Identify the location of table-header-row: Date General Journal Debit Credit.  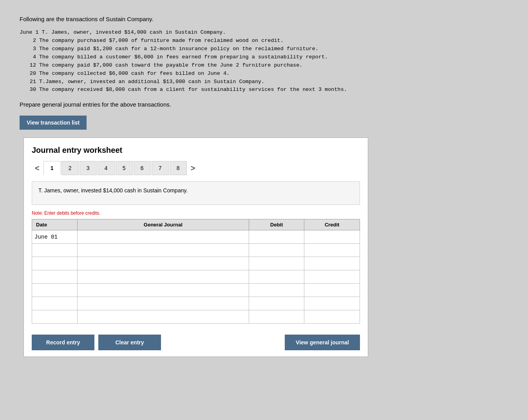
(196, 225).